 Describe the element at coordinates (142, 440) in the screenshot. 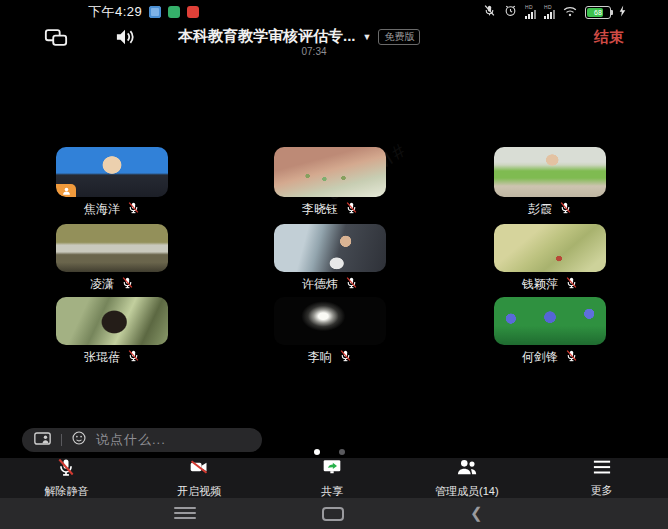

I see `chat-input-bar: 说点什么...` at that location.